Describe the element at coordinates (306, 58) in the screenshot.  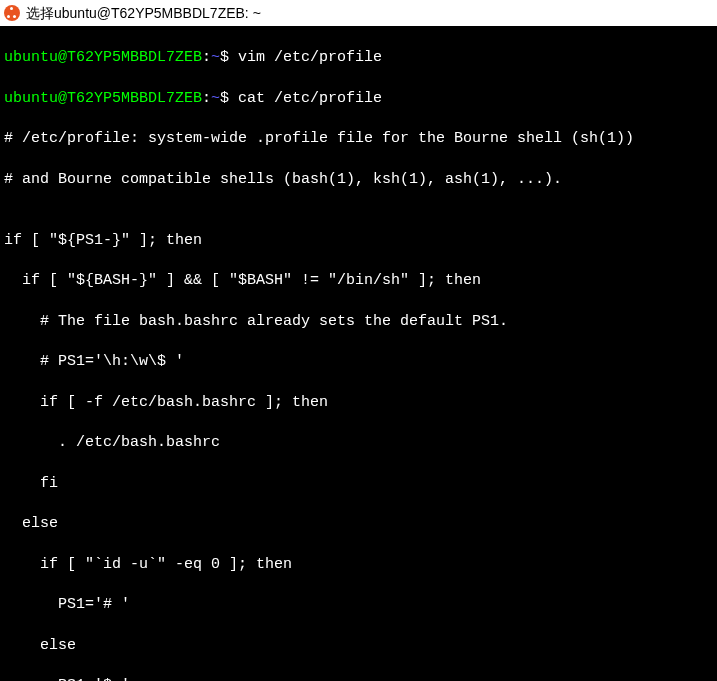
I see `command-1: vim /etc/profile` at that location.